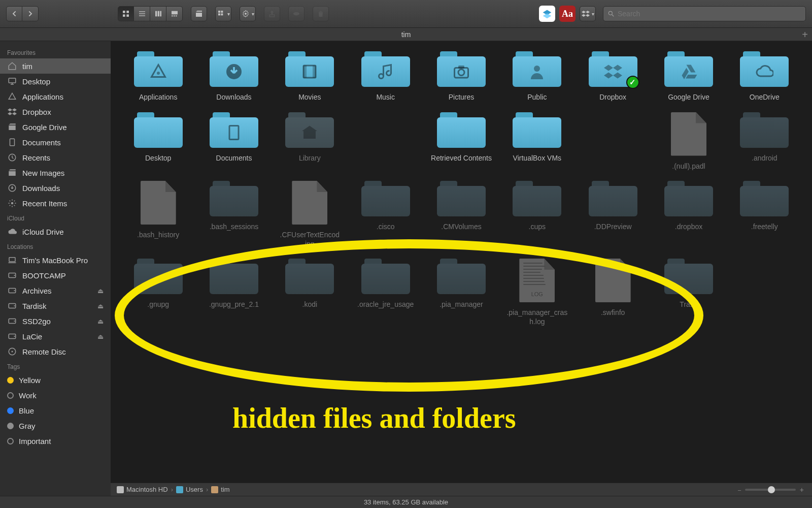 The width and height of the screenshot is (812, 508). I want to click on file-item: Applications, so click(158, 77).